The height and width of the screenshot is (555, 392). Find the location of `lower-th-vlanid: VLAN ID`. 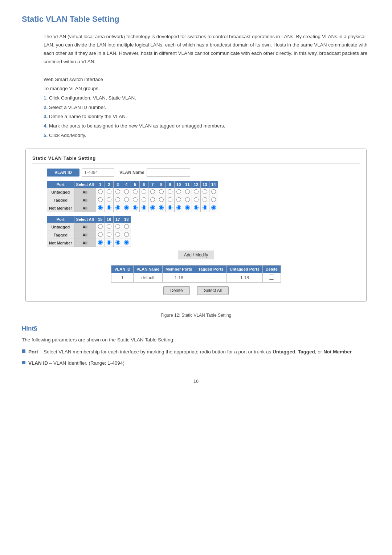

lower-th-vlanid: VLAN ID is located at coordinates (123, 270).